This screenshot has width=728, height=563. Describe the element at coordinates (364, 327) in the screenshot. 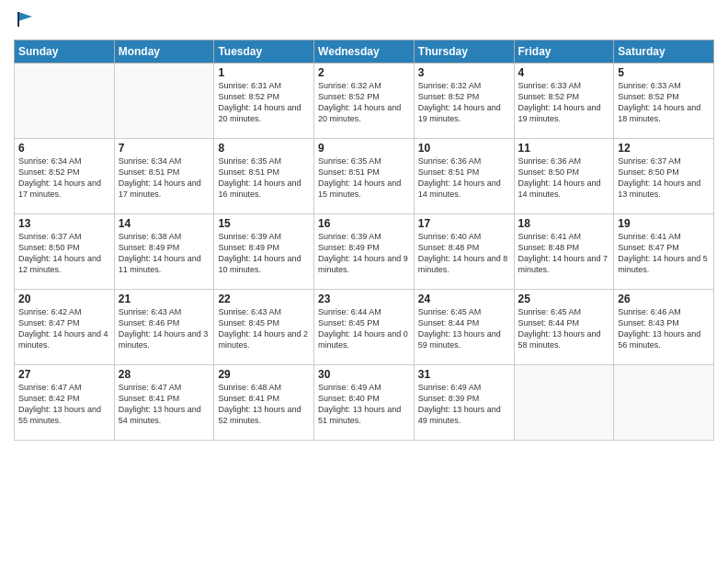

I see `calendar-week-row: 20Sunrise: 6:42 AM Sunset: 8:47 PM Dayli…` at that location.